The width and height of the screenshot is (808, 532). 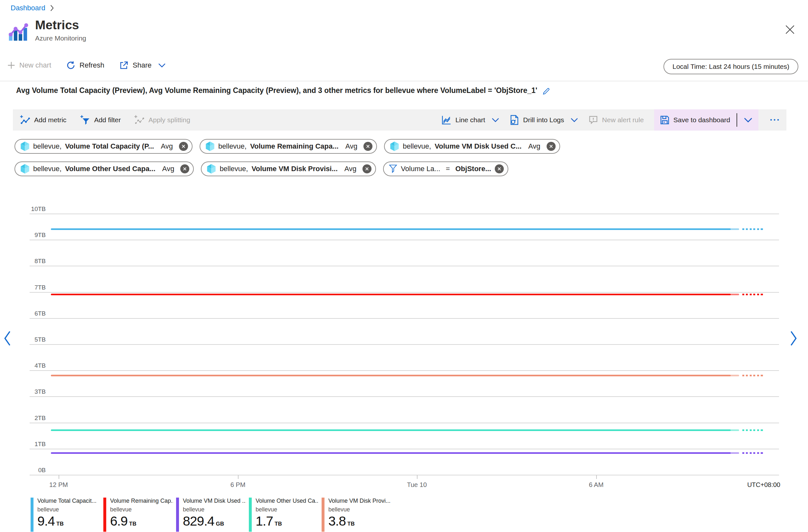 What do you see at coordinates (748, 120) in the screenshot?
I see `save-options-chevron-button` at bounding box center [748, 120].